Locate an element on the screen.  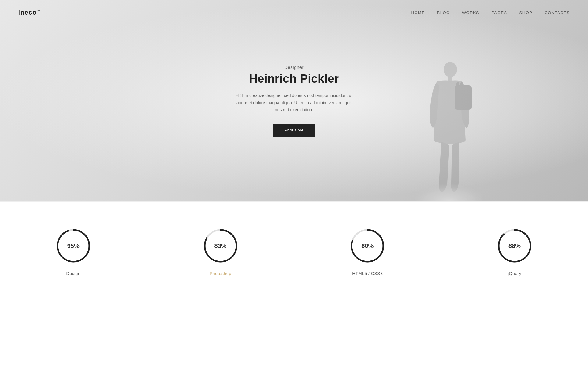
skill-circle-html5-css3: 80% is located at coordinates (367, 246).